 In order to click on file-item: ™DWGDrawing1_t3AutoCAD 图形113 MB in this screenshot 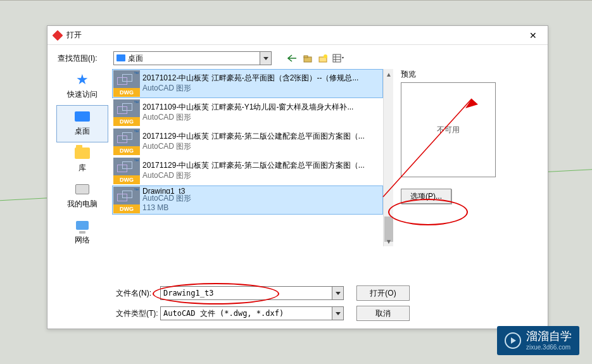, I will do `click(248, 200)`.